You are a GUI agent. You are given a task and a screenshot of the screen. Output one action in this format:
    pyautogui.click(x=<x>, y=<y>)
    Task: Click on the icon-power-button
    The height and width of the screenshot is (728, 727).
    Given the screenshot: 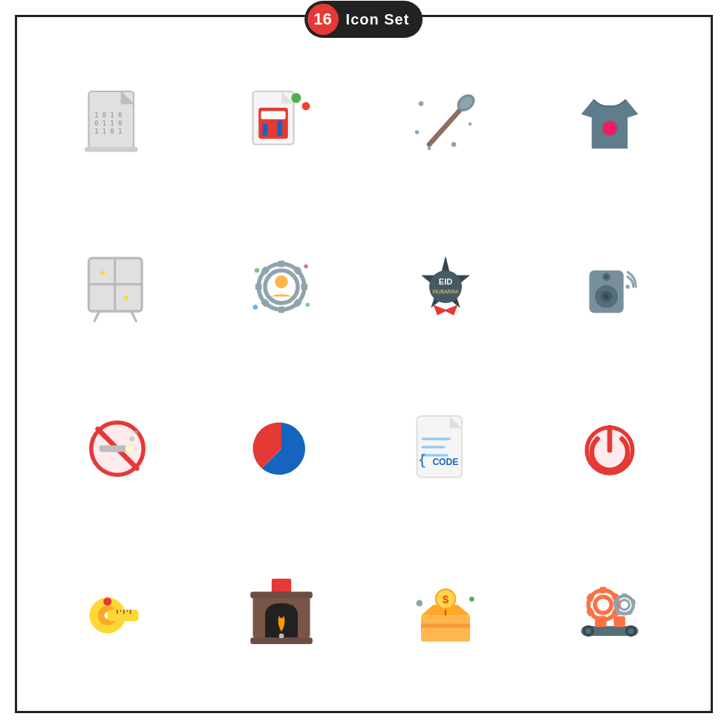 What is the action you would take?
    pyautogui.click(x=610, y=449)
    